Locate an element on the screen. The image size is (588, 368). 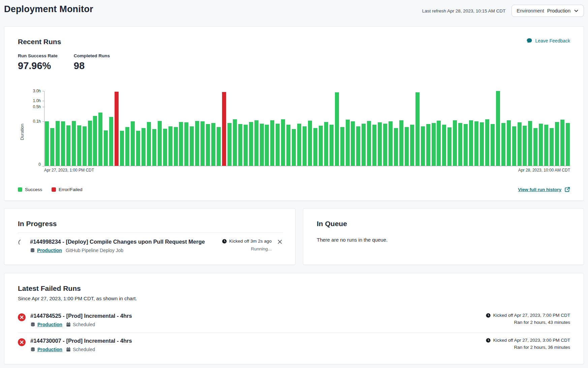
legend-item-error-failed: Error/Failed is located at coordinates (67, 189).